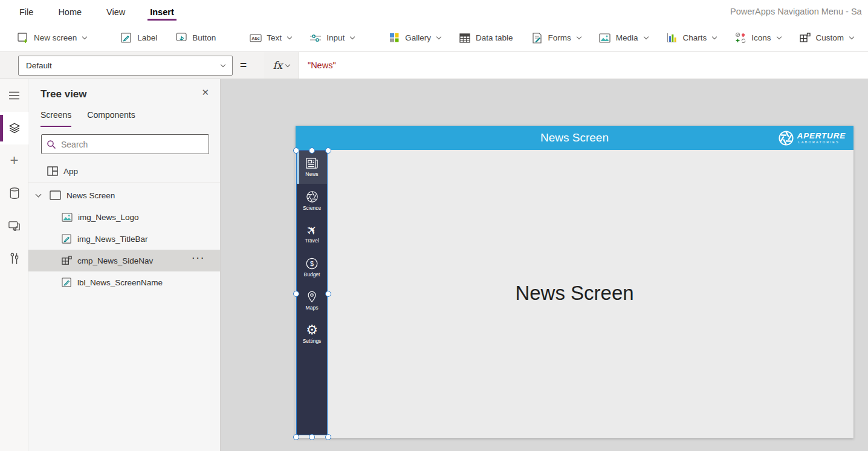 The height and width of the screenshot is (451, 868). I want to click on plus-icon: +, so click(15, 161).